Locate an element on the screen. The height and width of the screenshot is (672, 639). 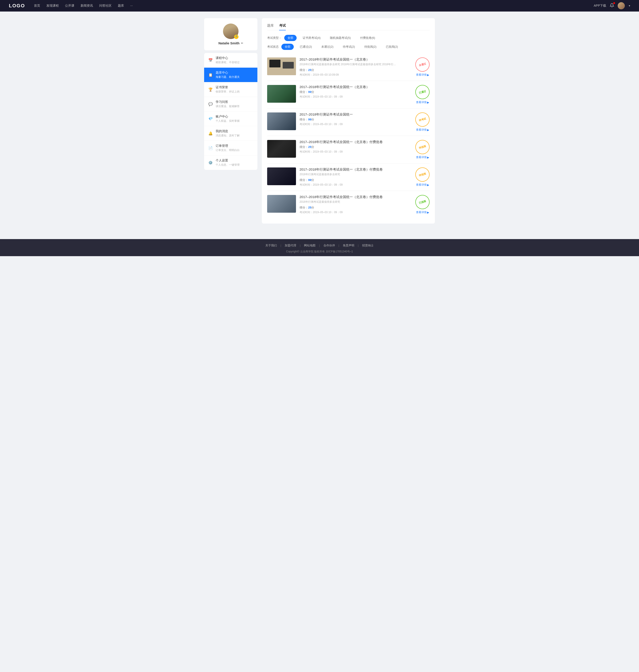
course-menu-sub: 精彩课程、不容错过 is located at coordinates (234, 63).